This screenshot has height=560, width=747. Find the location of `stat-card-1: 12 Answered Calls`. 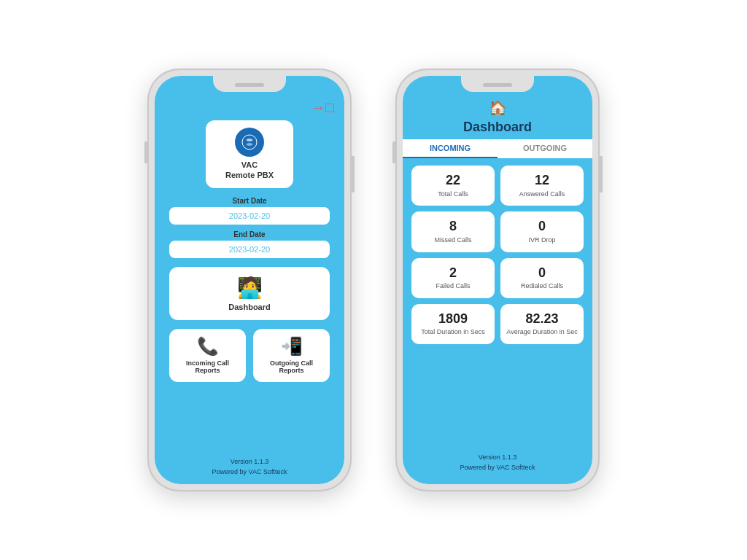

stat-card-1: 12 Answered Calls is located at coordinates (542, 185).